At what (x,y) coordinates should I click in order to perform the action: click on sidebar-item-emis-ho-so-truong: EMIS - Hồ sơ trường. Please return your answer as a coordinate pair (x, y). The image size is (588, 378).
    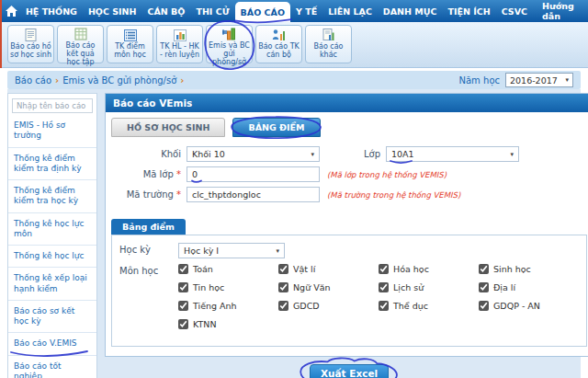
    Looking at the image, I should click on (52, 132).